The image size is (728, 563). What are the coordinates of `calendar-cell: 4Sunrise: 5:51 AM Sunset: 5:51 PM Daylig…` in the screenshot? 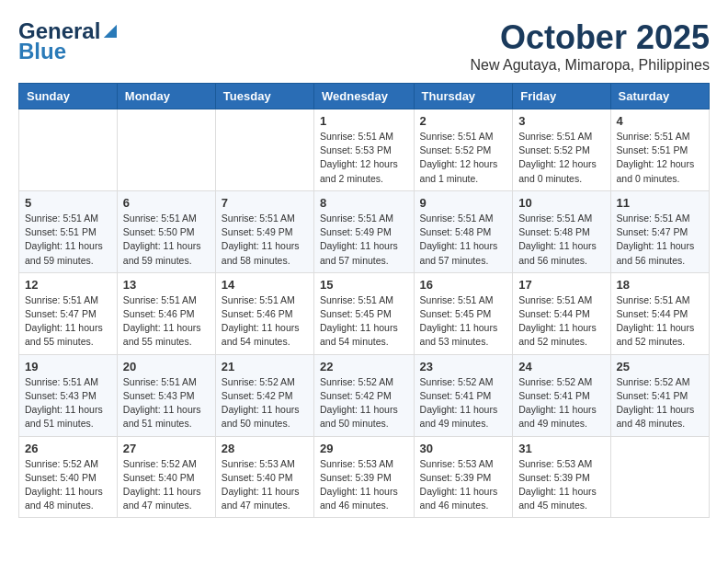 It's located at (660, 151).